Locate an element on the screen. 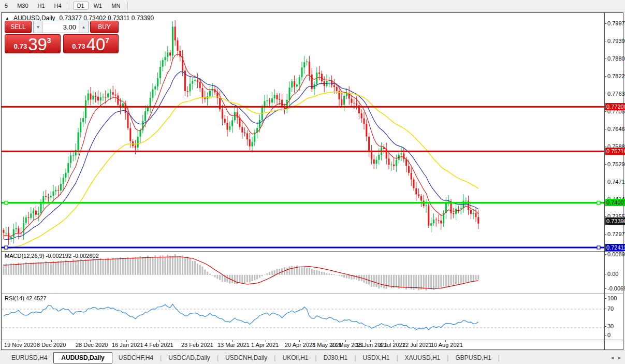 The image size is (625, 364). buy-button: BUY is located at coordinates (105, 27).